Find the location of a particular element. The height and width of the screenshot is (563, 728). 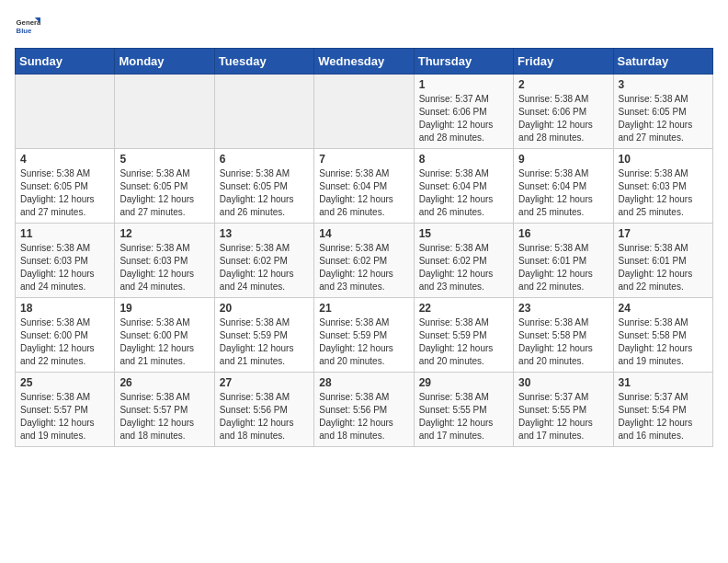

day-number: 28 is located at coordinates (364, 383).